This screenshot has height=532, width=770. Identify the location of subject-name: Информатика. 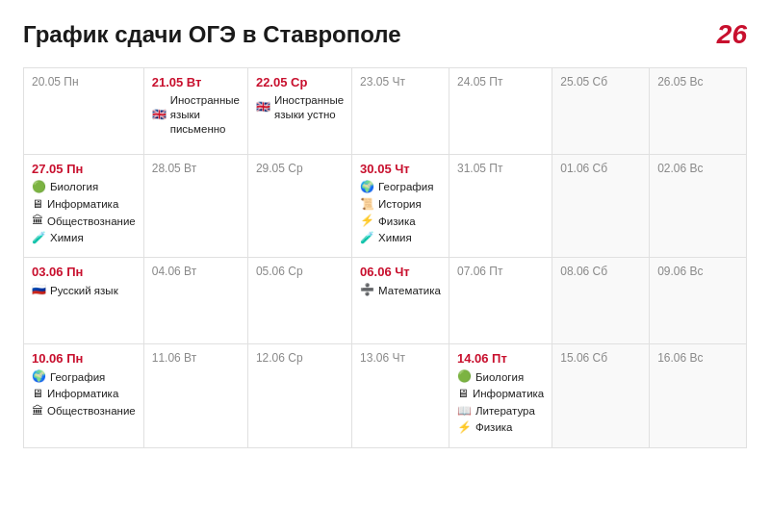
(83, 204).